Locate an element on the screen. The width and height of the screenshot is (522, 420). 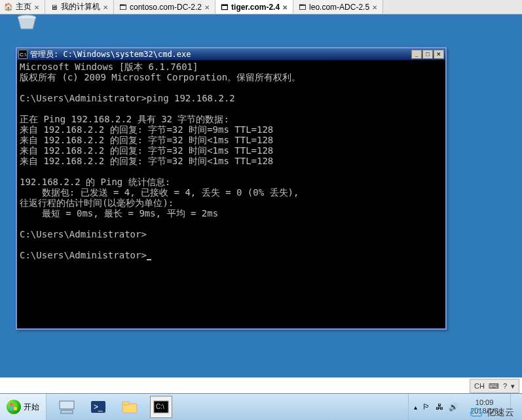
tab-tiger: 🗔 tiger.com-2.4 ✕ is located at coordinates (254, 7).